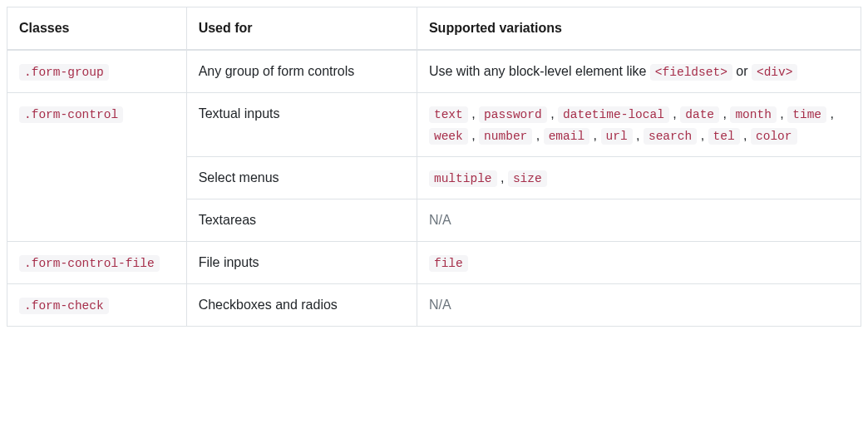 The width and height of the screenshot is (868, 448). What do you see at coordinates (639, 263) in the screenshot?
I see `cell-variations: file` at bounding box center [639, 263].